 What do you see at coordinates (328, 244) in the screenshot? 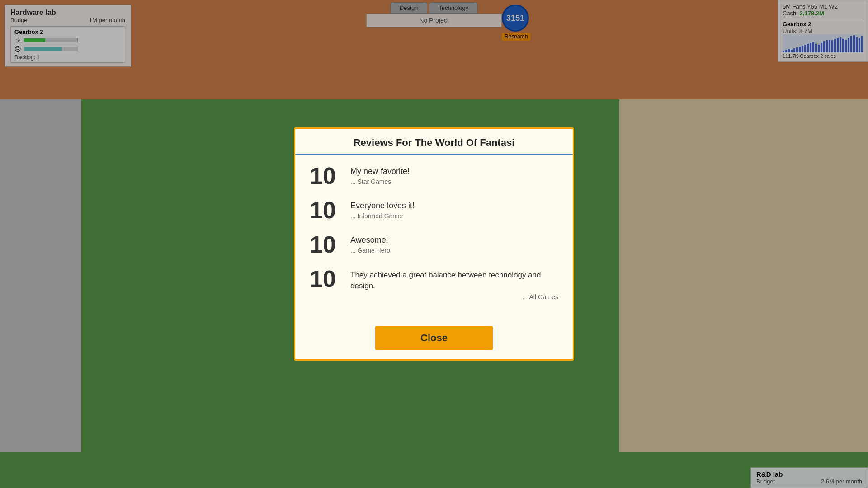
I see `review-score-2: 10` at bounding box center [328, 244].